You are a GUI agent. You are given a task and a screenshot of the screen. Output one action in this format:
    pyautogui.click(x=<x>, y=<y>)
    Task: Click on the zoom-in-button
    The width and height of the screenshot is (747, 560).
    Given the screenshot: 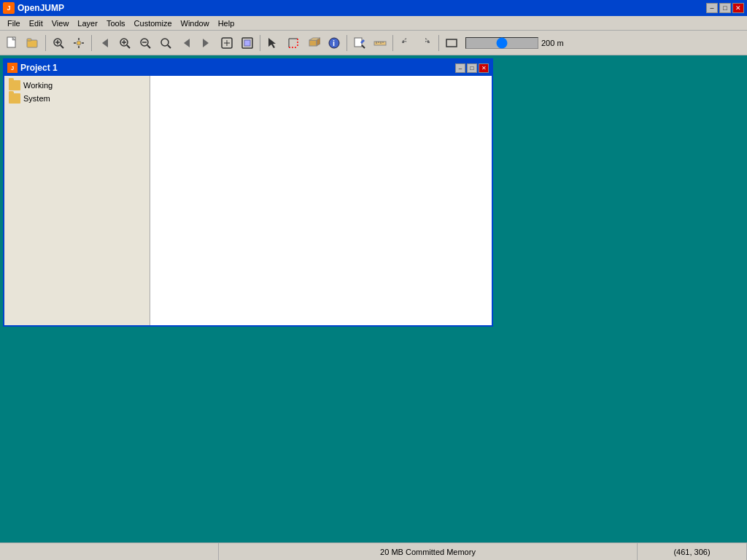 What is the action you would take?
    pyautogui.click(x=125, y=43)
    